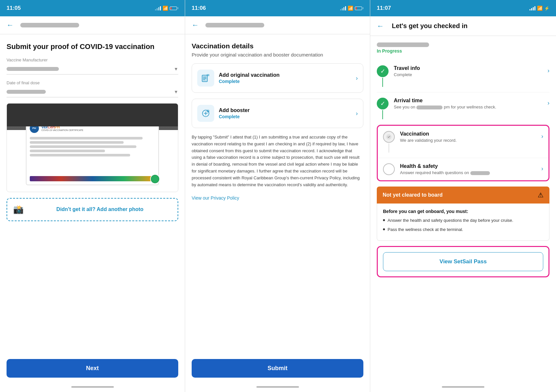  Describe the element at coordinates (463, 211) in the screenshot. I see `onboard-requirements-title: Before you can get onboard, you must:` at that location.